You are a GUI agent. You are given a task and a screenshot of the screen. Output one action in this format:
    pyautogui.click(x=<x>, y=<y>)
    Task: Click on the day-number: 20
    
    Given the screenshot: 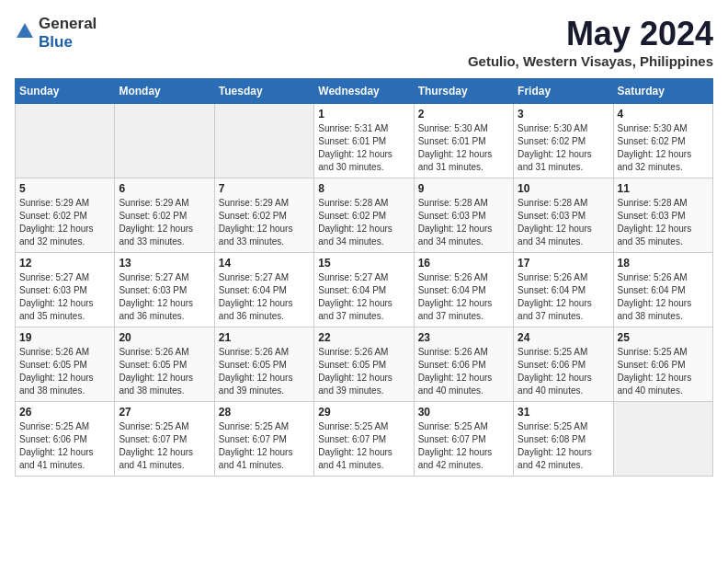 What is the action you would take?
    pyautogui.click(x=164, y=338)
    